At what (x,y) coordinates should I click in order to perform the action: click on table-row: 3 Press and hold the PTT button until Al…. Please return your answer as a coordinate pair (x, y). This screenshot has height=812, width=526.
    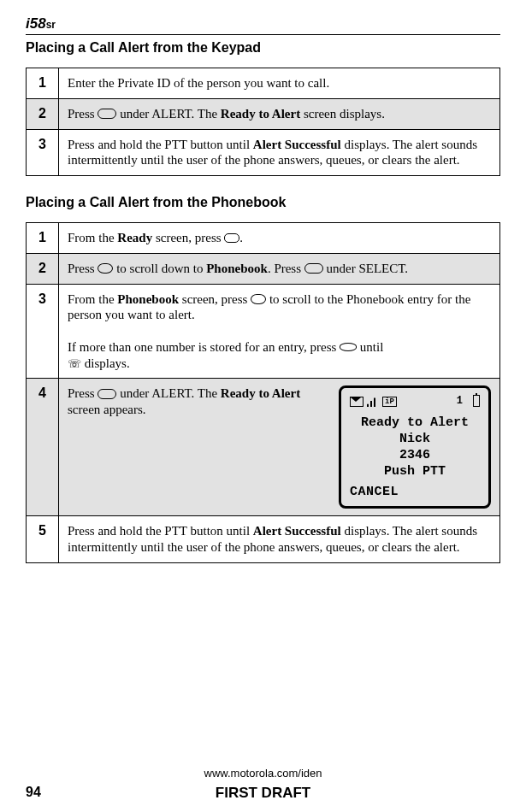
    Looking at the image, I should click on (263, 152).